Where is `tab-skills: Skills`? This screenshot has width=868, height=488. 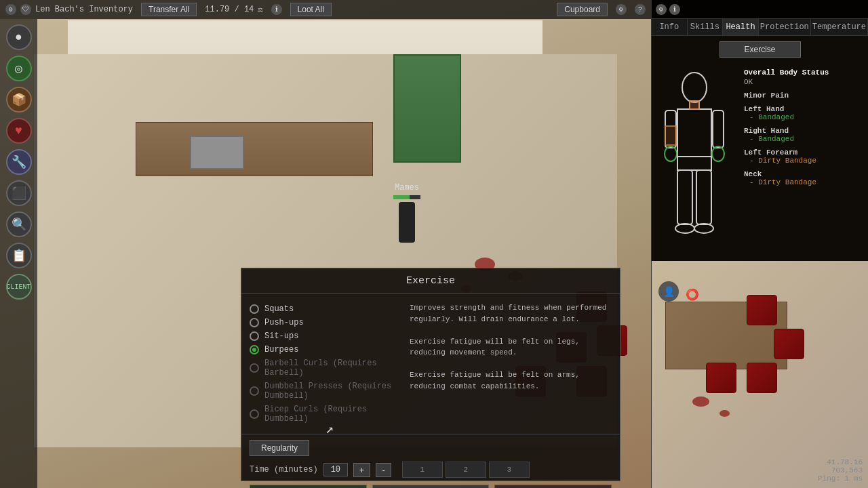
tab-skills: Skills is located at coordinates (705, 27).